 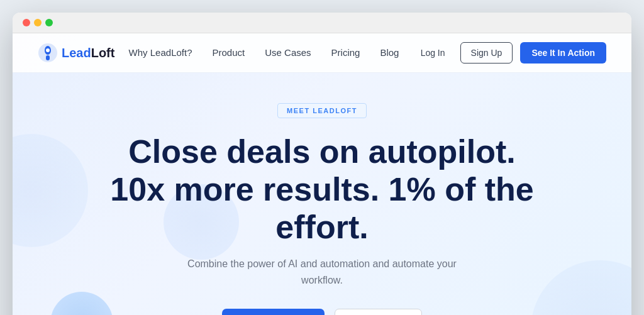 I want to click on nav-item-why: Why LeadLoft?, so click(x=161, y=53).